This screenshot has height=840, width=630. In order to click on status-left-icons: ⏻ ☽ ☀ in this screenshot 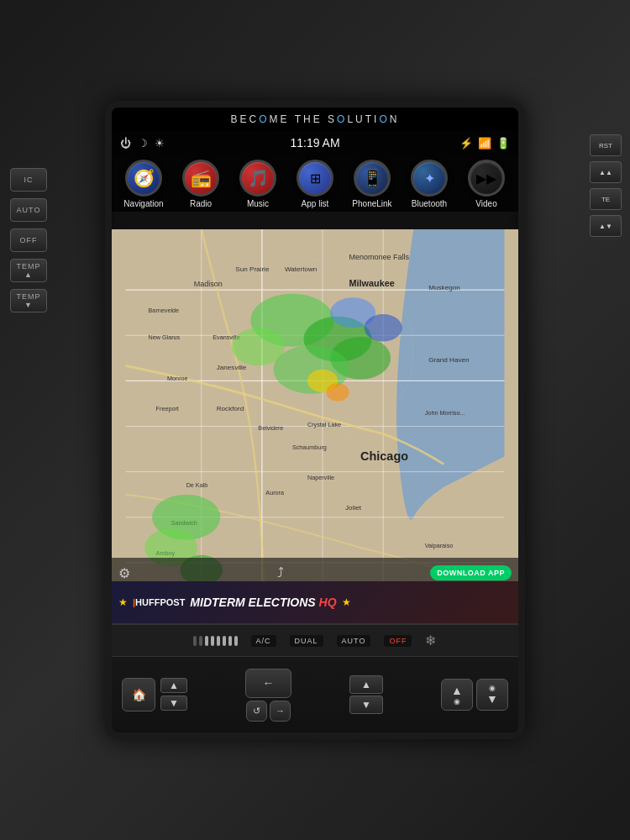, I will do `click(143, 143)`.